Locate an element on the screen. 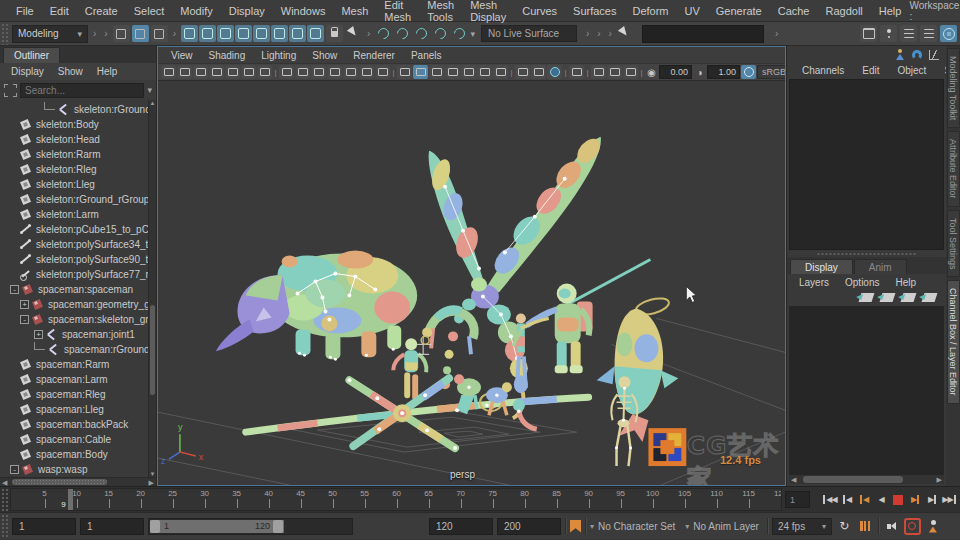  viewport-menu-lighting: Lighting is located at coordinates (278, 56).